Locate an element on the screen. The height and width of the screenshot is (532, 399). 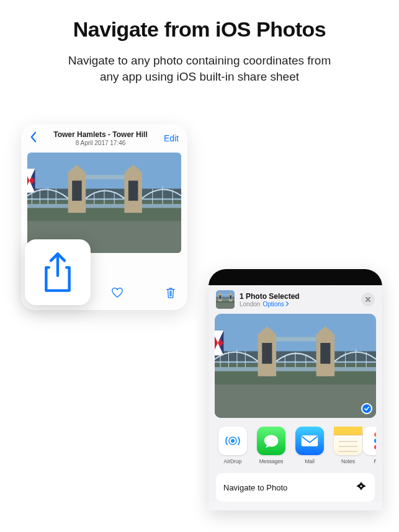
edit-button: Edit is located at coordinates (169, 138).